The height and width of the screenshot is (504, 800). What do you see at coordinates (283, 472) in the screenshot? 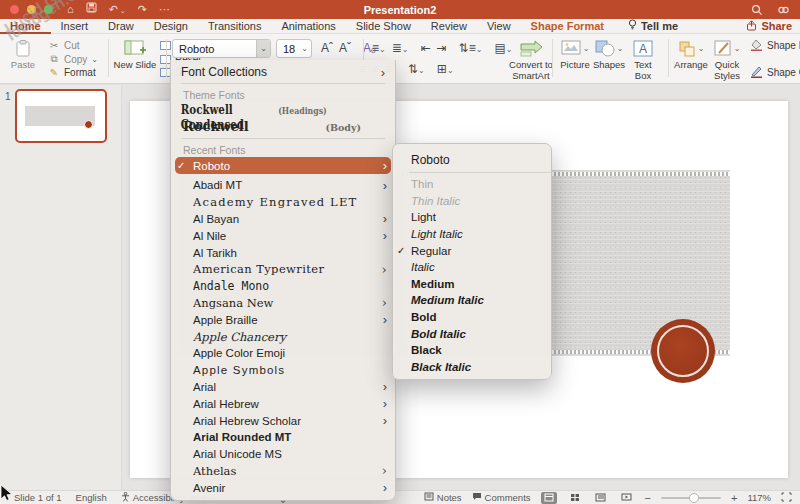
I see `font-list-item: ✓ Athelas ›` at bounding box center [283, 472].